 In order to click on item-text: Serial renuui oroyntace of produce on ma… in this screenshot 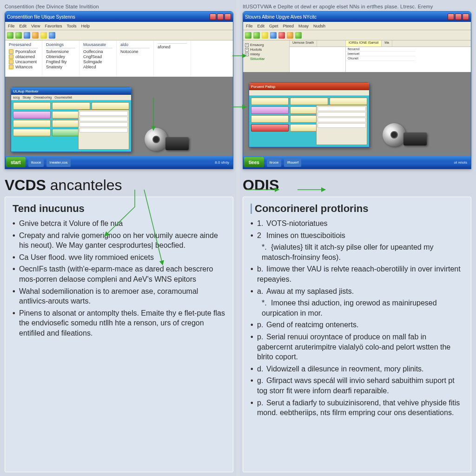, I will do `click(354, 347)`.